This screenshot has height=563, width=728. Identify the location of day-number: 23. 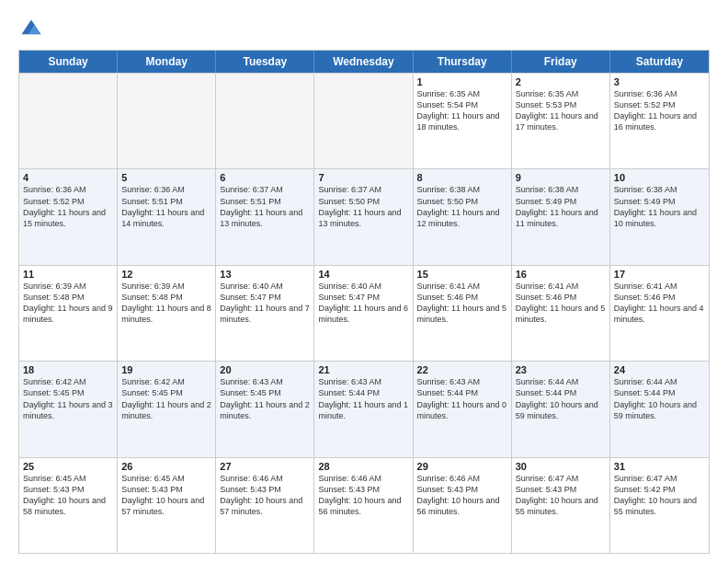
(561, 370).